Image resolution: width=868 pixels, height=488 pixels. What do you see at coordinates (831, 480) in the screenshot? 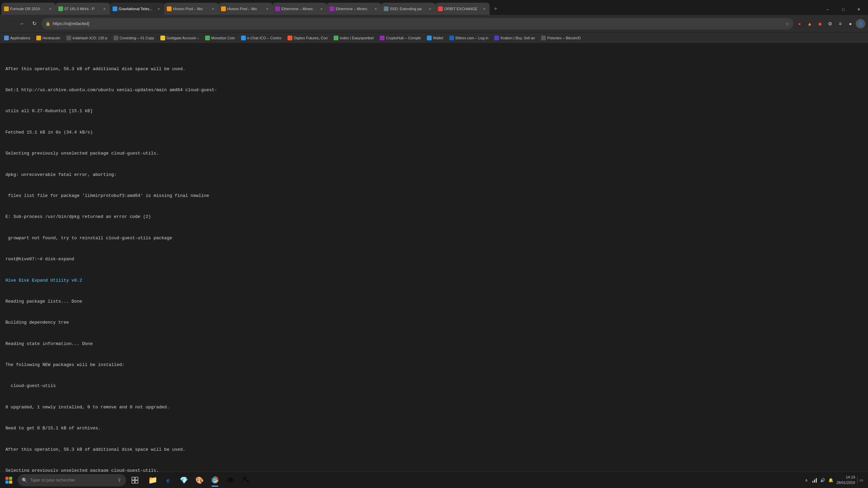
I see `notification-icon: 🔔` at bounding box center [831, 480].